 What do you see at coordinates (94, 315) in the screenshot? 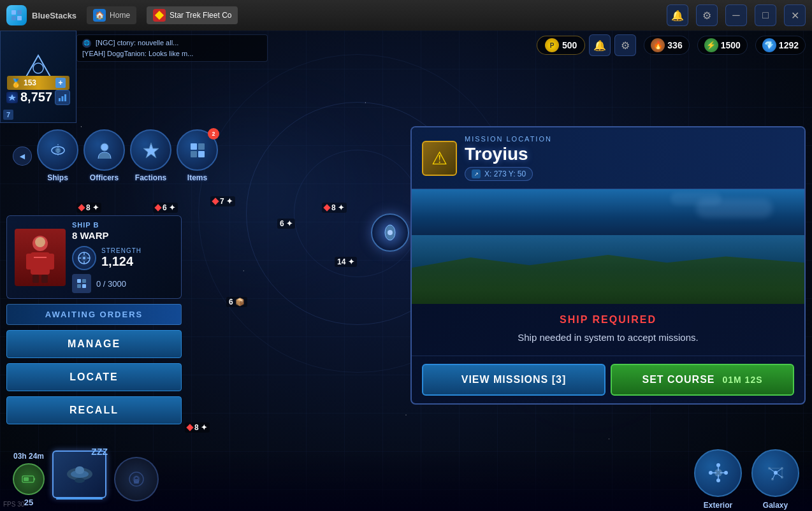
I see `awaiting-label: AWAITING ORDERS` at bounding box center [94, 315].